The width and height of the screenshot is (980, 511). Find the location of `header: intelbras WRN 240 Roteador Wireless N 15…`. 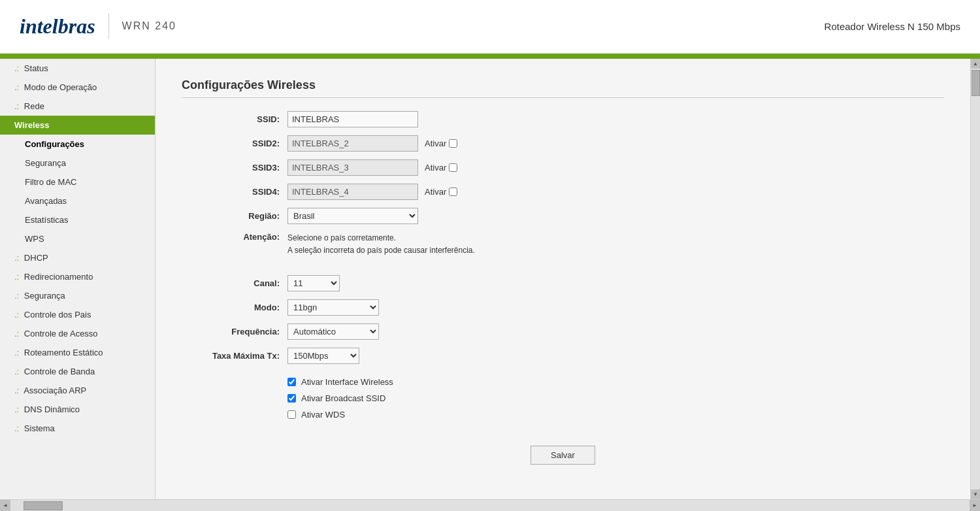

header: intelbras WRN 240 Roteador Wireless N 15… is located at coordinates (490, 27).